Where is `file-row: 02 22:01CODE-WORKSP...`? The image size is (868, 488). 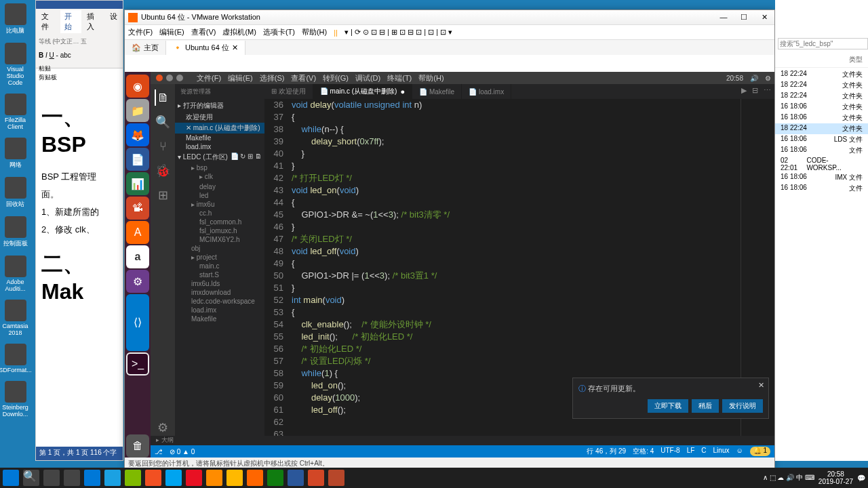 file-row: 02 22:01CODE-WORKSP... is located at coordinates (822, 164).